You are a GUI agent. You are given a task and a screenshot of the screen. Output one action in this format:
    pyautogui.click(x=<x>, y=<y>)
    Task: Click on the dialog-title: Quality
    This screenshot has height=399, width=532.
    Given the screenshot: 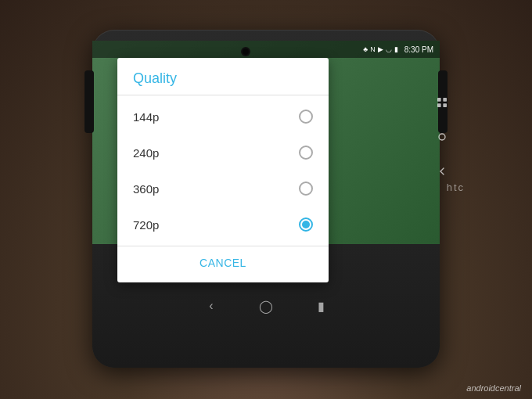 What is the action you would take?
    pyautogui.click(x=223, y=77)
    